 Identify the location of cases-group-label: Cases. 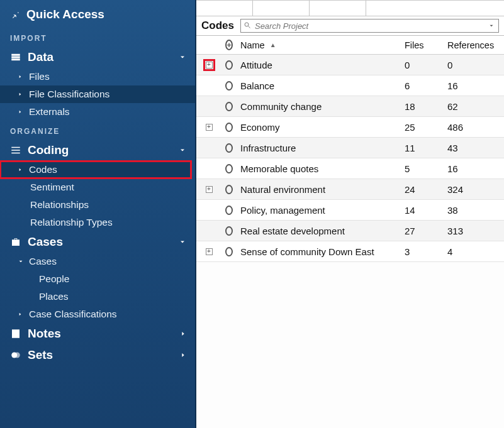
(45, 242).